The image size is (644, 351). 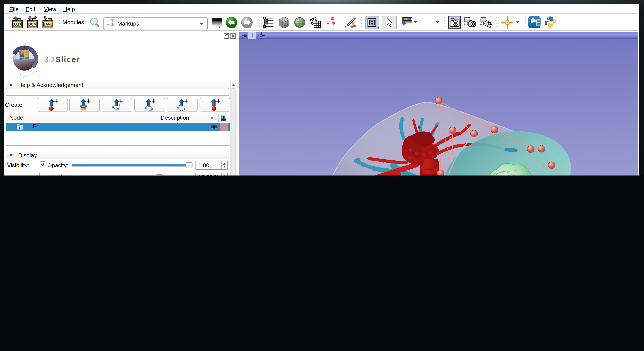 I want to click on svg-text: SAVE, so click(x=48, y=24).